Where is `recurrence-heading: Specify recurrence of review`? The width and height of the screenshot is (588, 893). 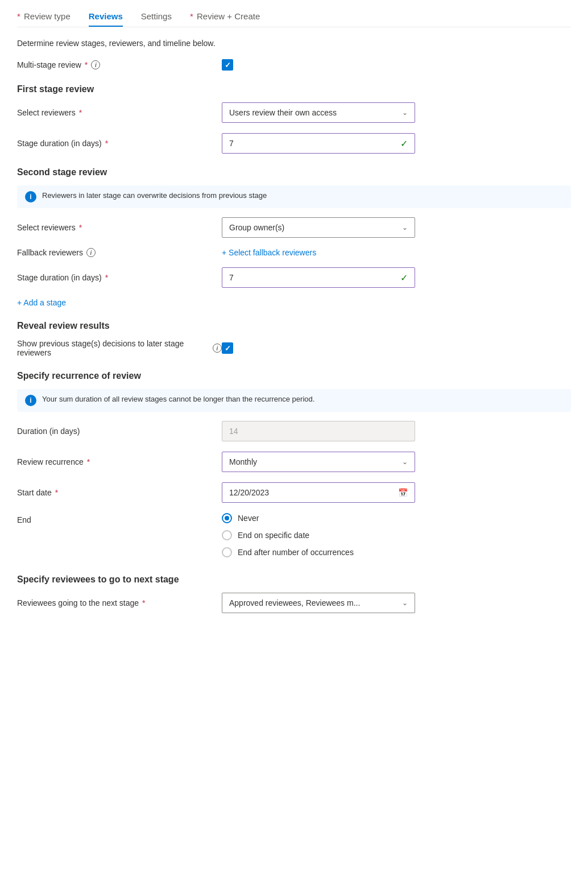 recurrence-heading: Specify recurrence of review is located at coordinates (294, 376).